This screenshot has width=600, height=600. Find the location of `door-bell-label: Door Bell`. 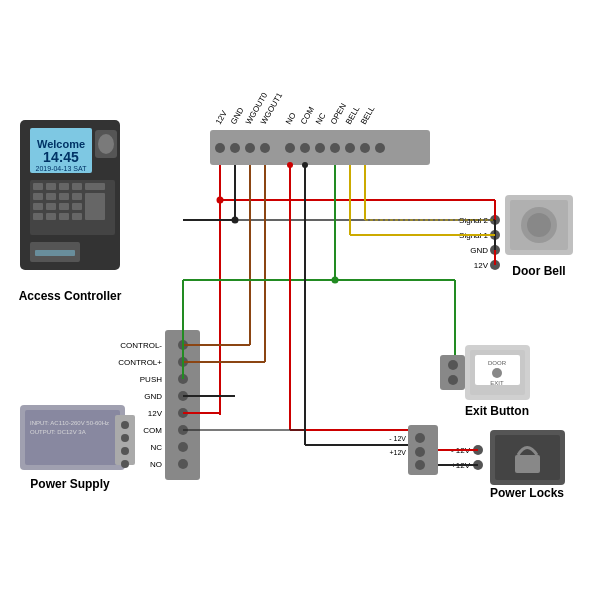

door-bell-label: Door Bell is located at coordinates (538, 271).